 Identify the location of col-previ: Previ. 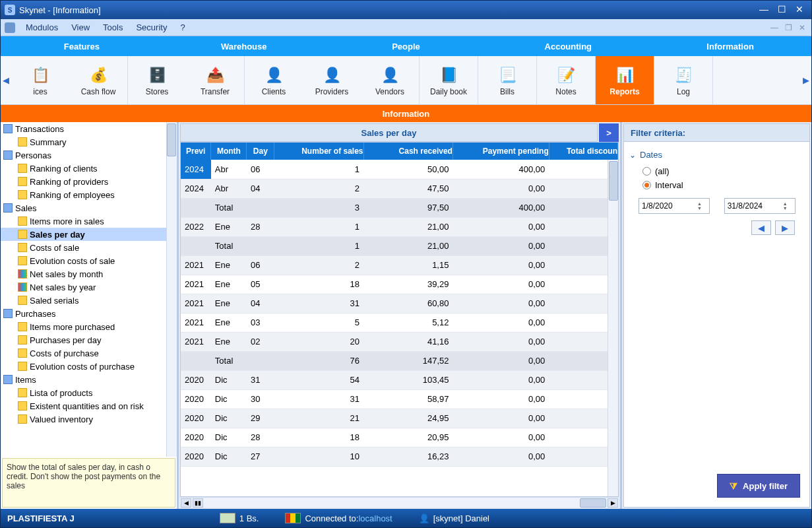
(196, 151).